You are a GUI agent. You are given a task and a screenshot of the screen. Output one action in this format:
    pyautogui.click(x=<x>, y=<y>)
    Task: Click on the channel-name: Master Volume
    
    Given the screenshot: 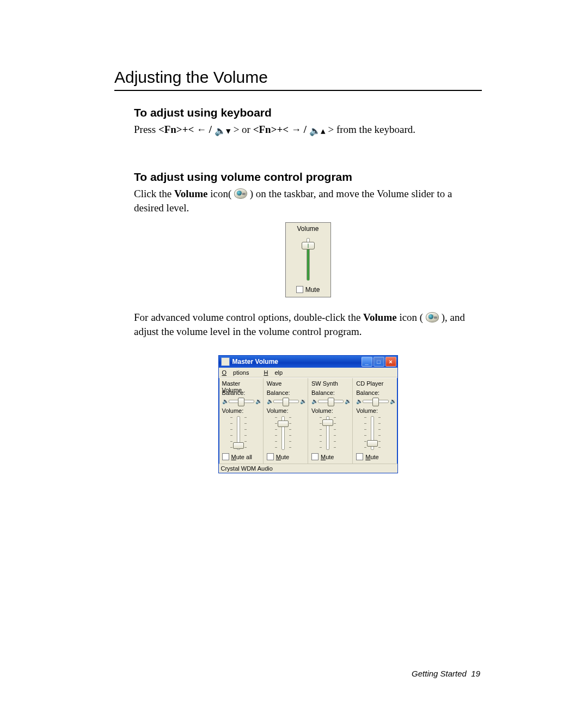 What is the action you would take?
    pyautogui.click(x=242, y=383)
    